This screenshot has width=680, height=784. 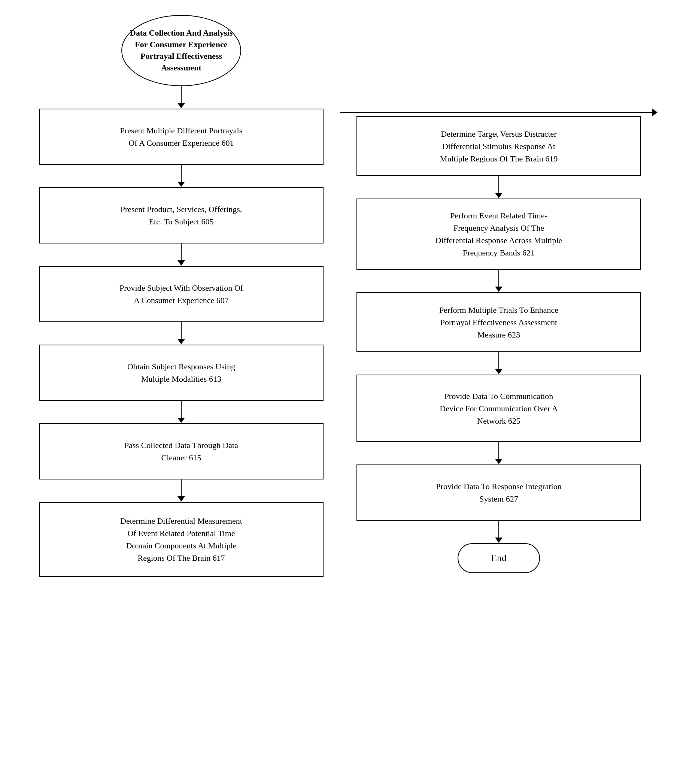 What do you see at coordinates (499, 322) in the screenshot?
I see `box-623-label: Perform Multiple Trials To Enhance Portr…` at bounding box center [499, 322].